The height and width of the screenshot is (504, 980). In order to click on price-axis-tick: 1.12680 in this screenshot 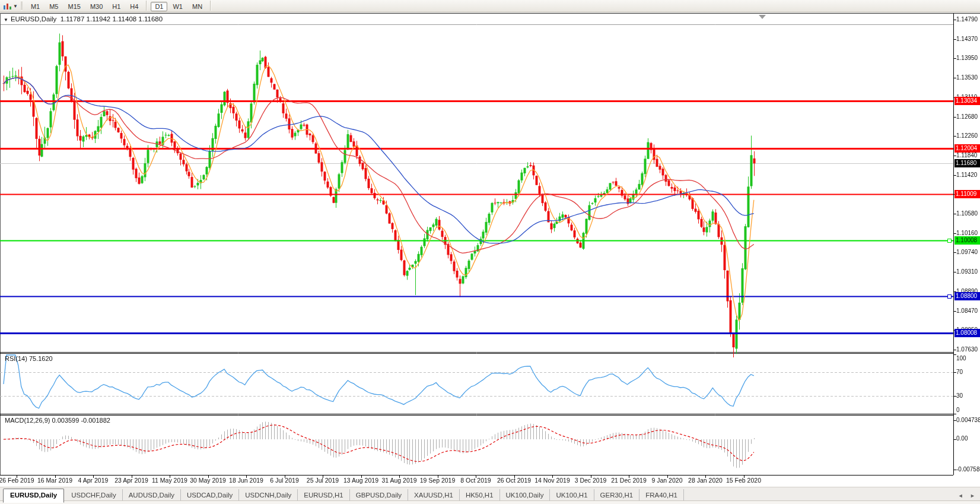, I will do `click(967, 117)`.